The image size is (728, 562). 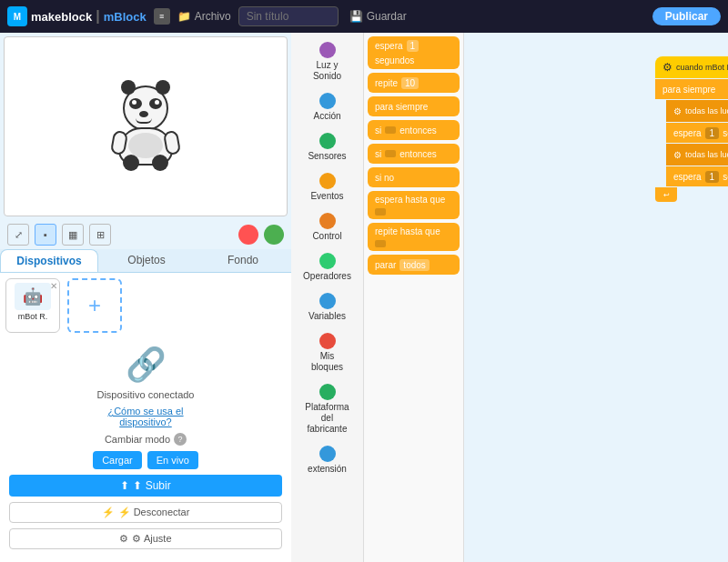 I want to click on block-2: para siempre, so click(x=413, y=106).